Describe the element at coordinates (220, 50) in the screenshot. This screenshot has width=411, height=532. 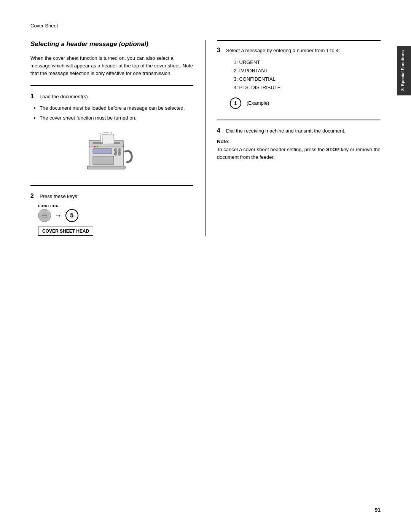
I see `step-3-number: 3` at that location.